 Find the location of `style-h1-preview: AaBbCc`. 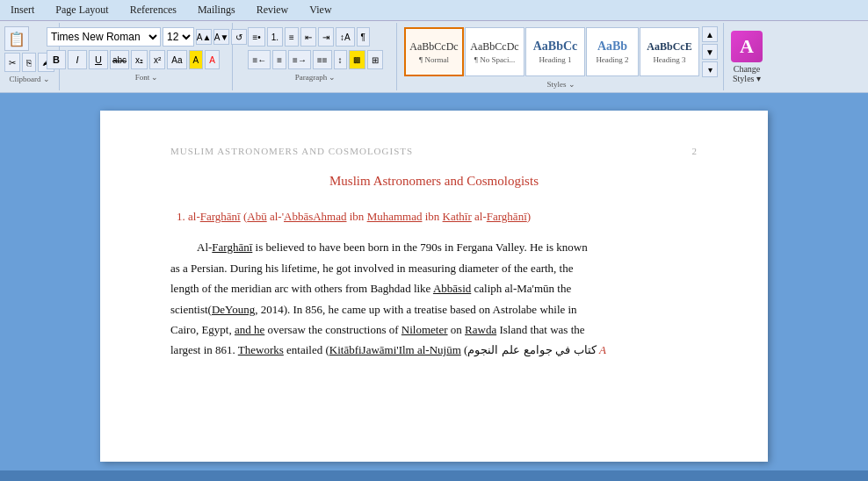

style-h1-preview: AaBbCc is located at coordinates (555, 47).